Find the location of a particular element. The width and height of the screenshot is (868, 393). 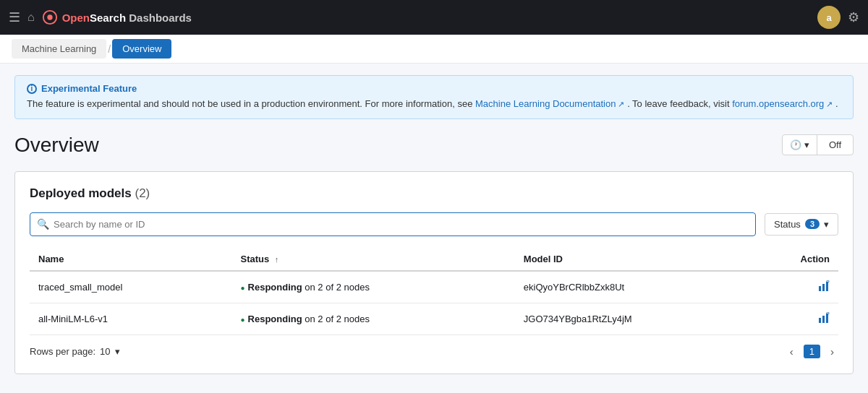

topbar-right: a ⚙ is located at coordinates (838, 17).